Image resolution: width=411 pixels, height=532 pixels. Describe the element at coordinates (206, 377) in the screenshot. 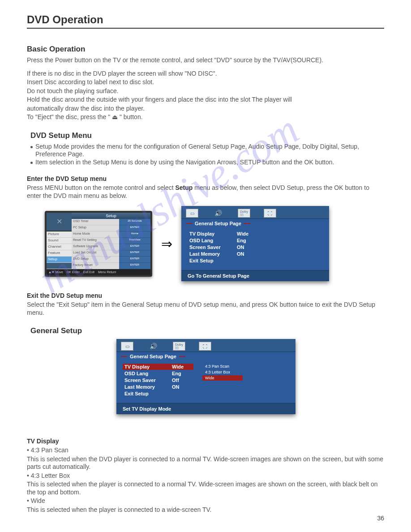

I see `general-setup-panel-2: ▭ 🔊 Dolby▯▯ ⛶ General Setup Page TV Disp…` at that location.